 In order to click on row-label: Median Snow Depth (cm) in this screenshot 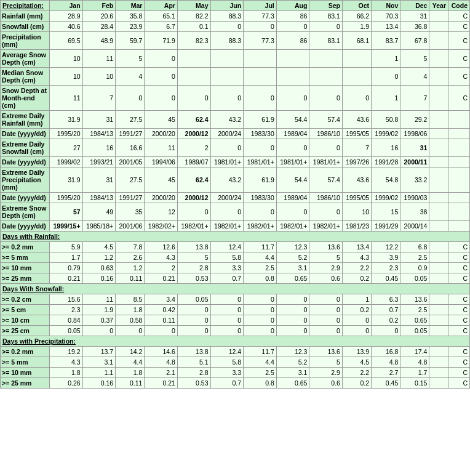, I will do `click(25, 76)`.